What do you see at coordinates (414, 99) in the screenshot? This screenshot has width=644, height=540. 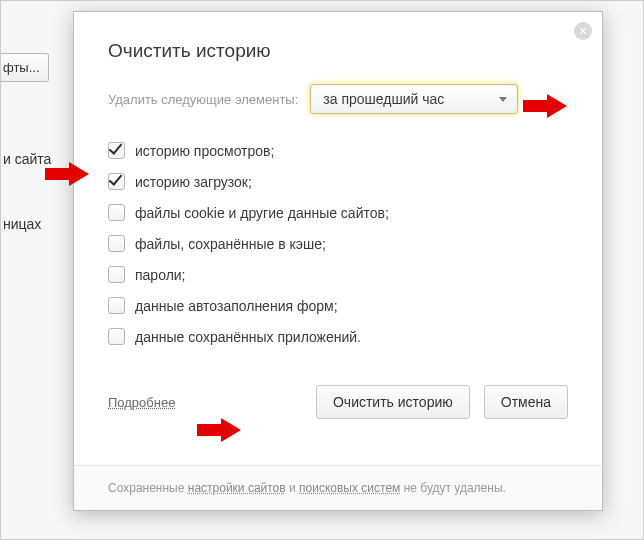 I see `period-select: за прошедший час` at bounding box center [414, 99].